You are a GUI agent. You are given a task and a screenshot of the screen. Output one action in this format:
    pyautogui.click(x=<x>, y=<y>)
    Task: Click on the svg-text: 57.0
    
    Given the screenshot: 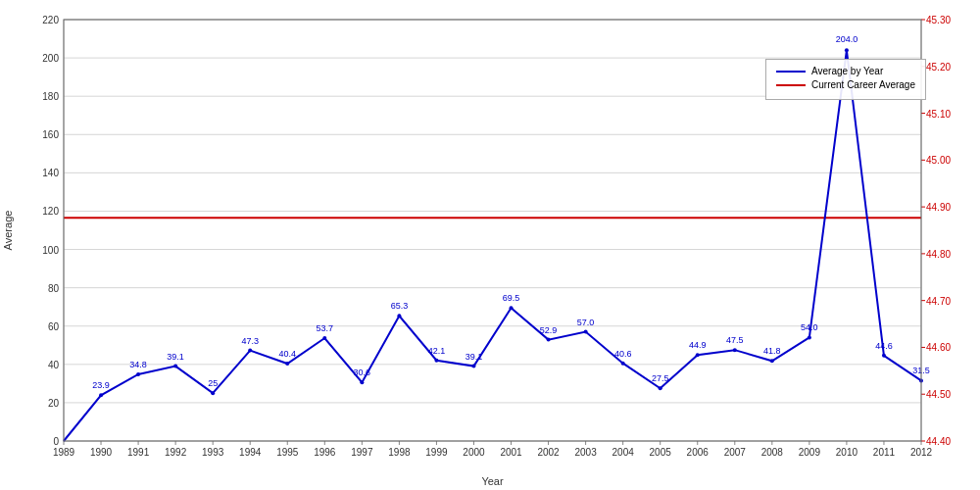 What is the action you would take?
    pyautogui.click(x=586, y=322)
    